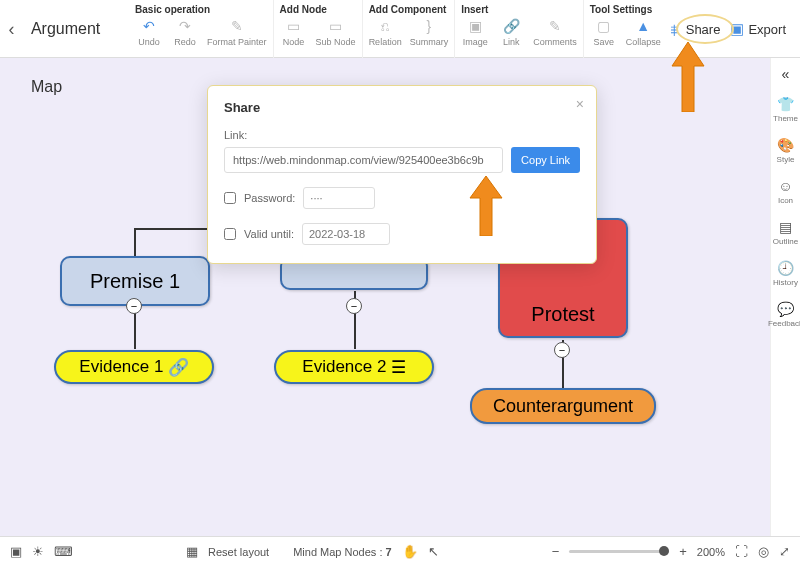  I want to click on center-icon: ◎, so click(764, 552).